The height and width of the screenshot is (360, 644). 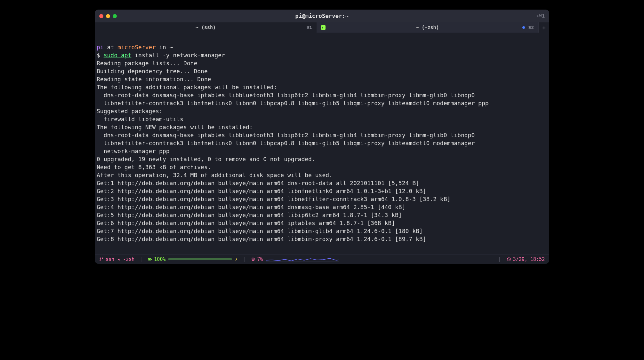 What do you see at coordinates (427, 27) in the screenshot?
I see `tab-label: ~ (-zsh)` at bounding box center [427, 27].